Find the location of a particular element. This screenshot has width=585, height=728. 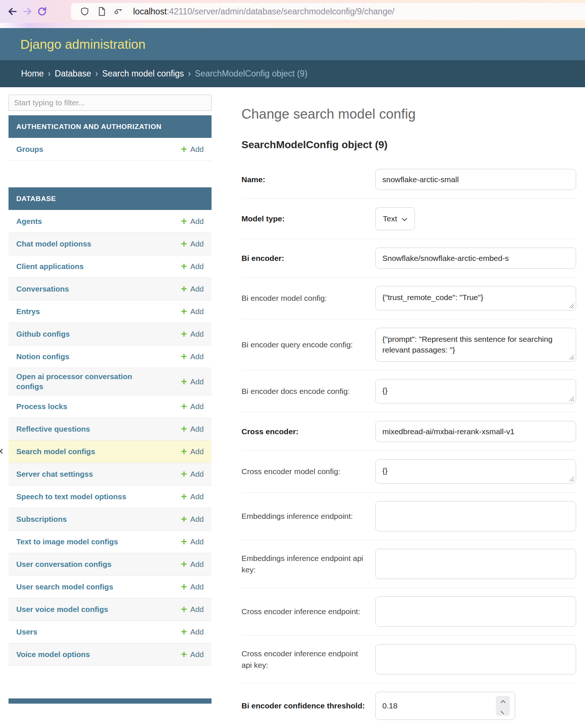

sidebar-item-text-to-image-model-configs: Text to image model configs+Add is located at coordinates (110, 542).